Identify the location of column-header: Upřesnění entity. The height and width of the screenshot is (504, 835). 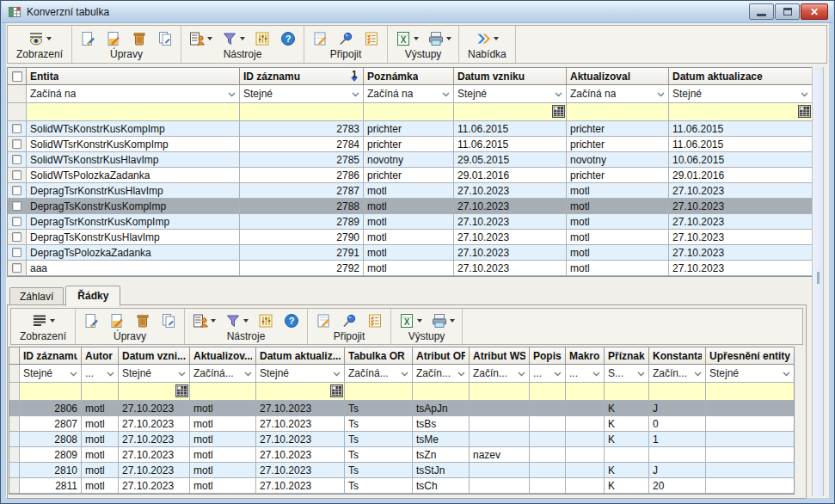
(750, 356).